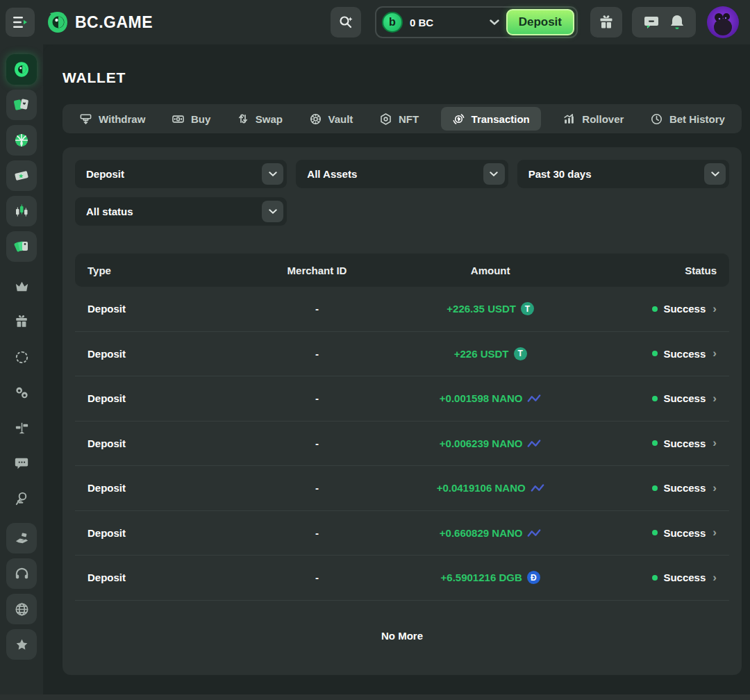 This screenshot has width=750, height=700. Describe the element at coordinates (490, 488) in the screenshot. I see `row-amount: +0.0419106 NANO T Đ` at that location.